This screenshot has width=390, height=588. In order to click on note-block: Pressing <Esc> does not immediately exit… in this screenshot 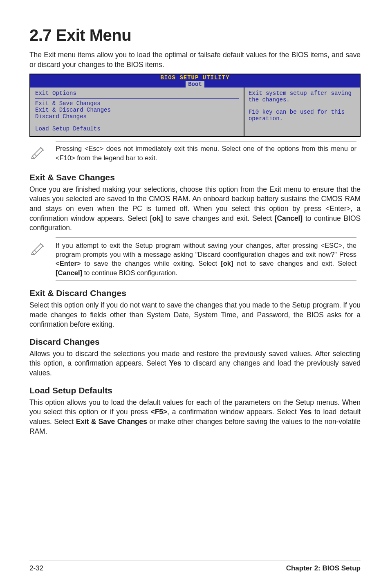, I will do `click(195, 153)`.